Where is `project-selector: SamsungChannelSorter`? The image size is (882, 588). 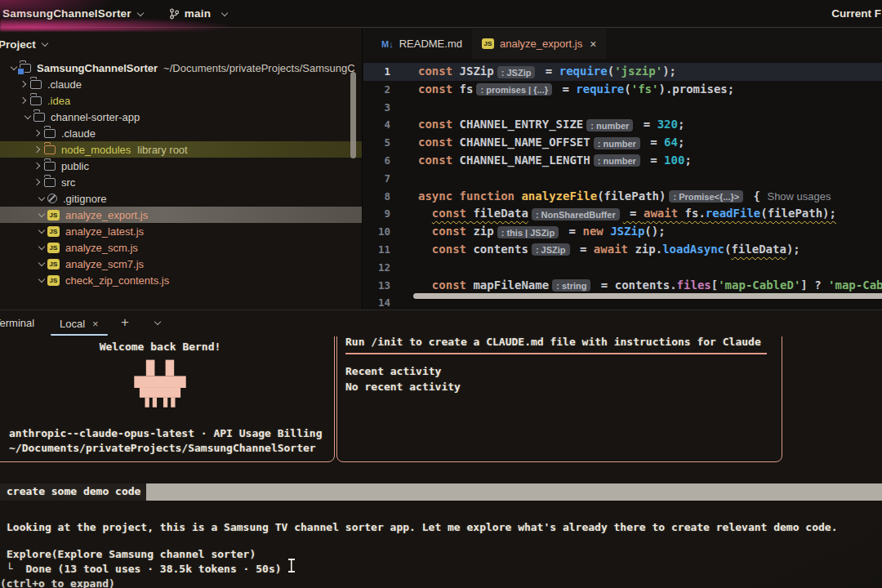 project-selector: SamsungChannelSorter is located at coordinates (74, 13).